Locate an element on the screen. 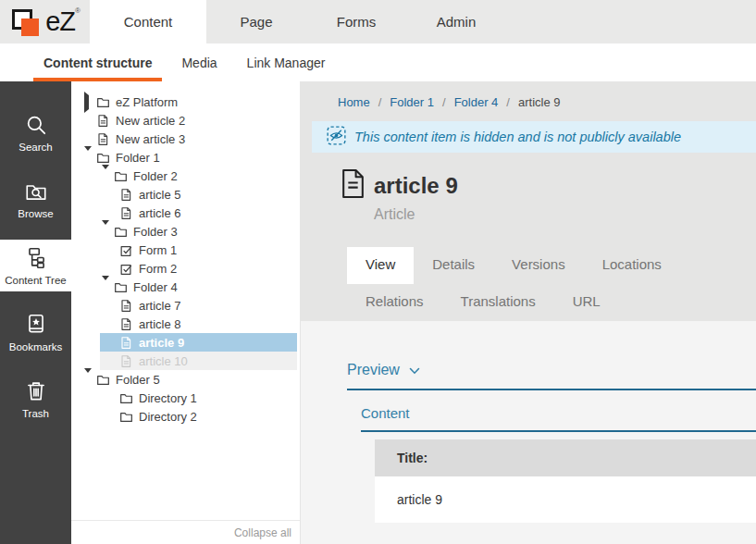 This screenshot has width=756, height=544. tree-item-folder-3: Folder 3 is located at coordinates (185, 231).